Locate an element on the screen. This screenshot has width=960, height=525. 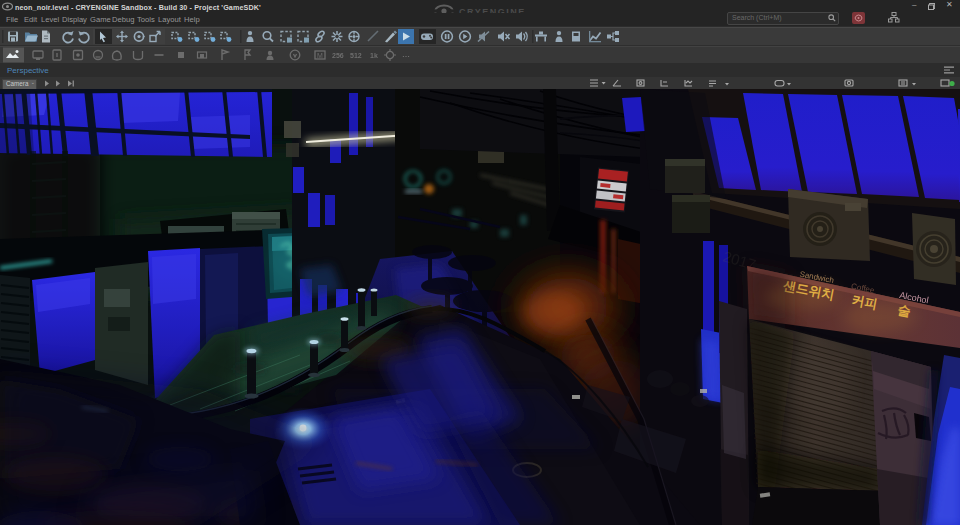
svg-text: 1k is located at coordinates (374, 56).